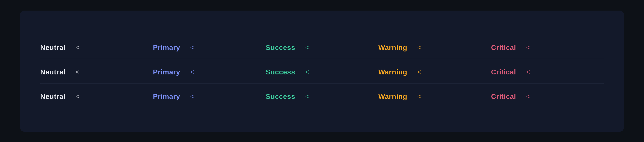 This screenshot has width=644, height=142. What do you see at coordinates (53, 97) in the screenshot?
I see `label-neutral-2: Neutral` at bounding box center [53, 97].